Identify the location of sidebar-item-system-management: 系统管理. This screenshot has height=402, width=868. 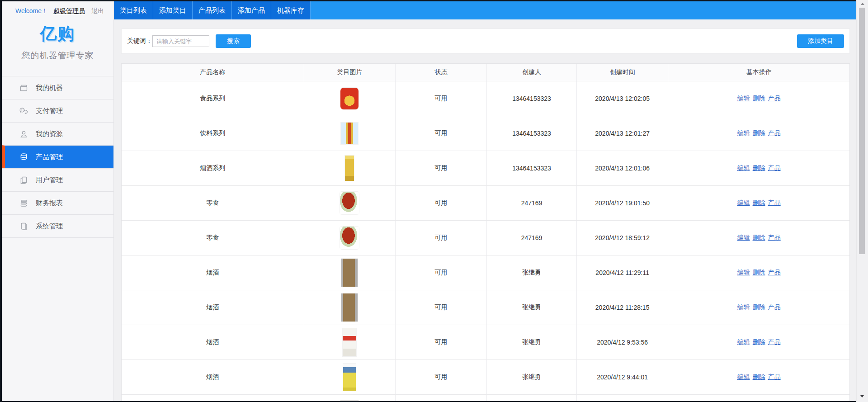
(58, 226).